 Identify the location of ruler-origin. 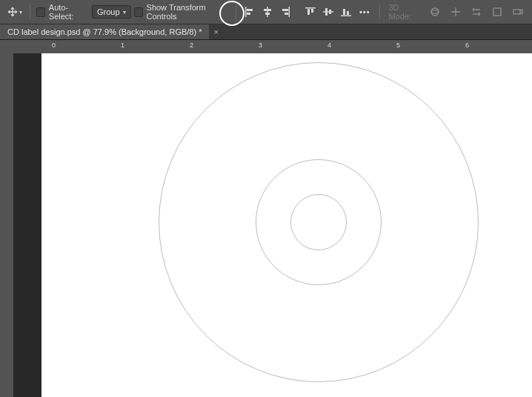
(7, 47).